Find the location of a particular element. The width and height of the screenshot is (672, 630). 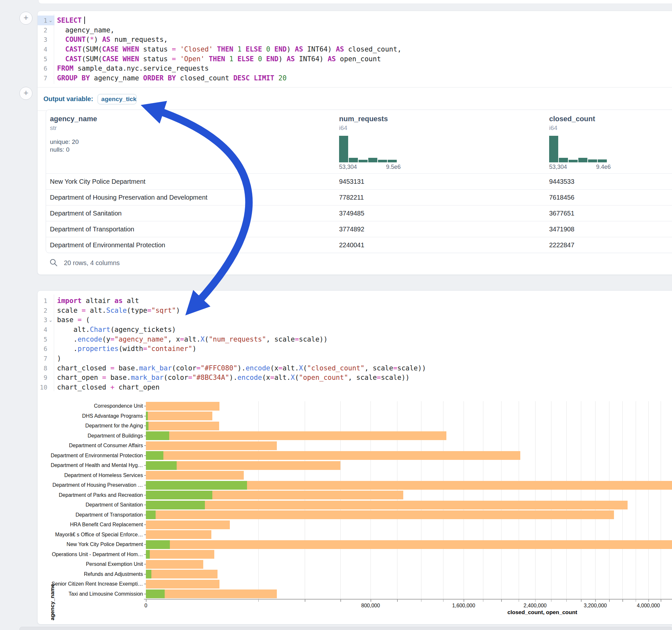

code-token: (width is located at coordinates (131, 349).